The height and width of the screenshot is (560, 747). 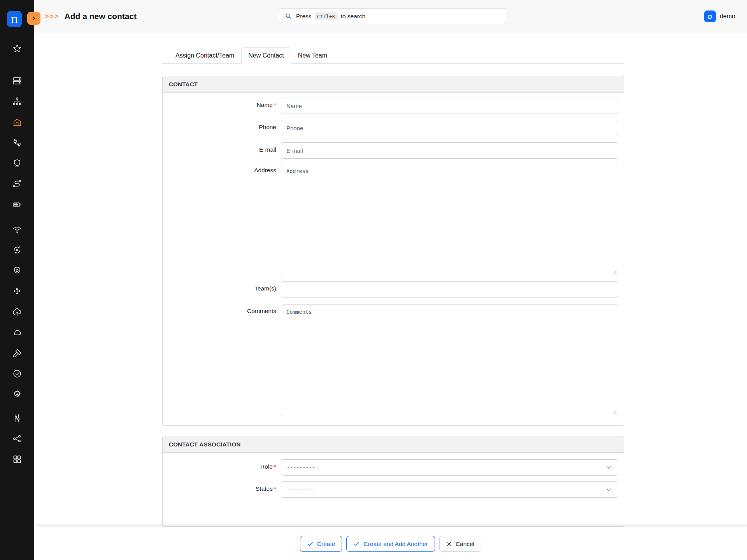 I want to click on comments-field, so click(x=450, y=360).